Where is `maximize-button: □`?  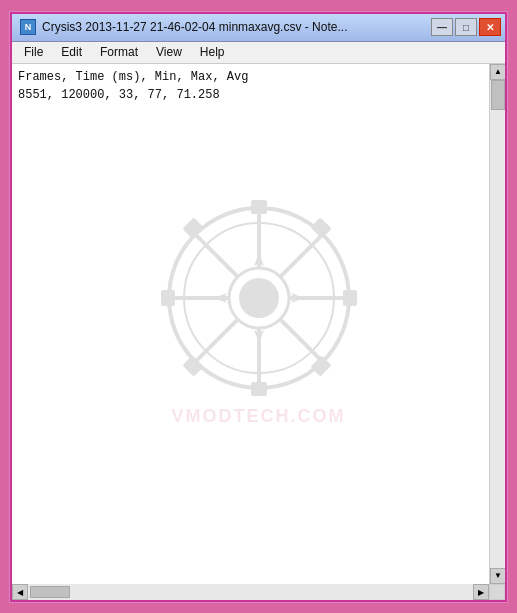 maximize-button: □ is located at coordinates (466, 27).